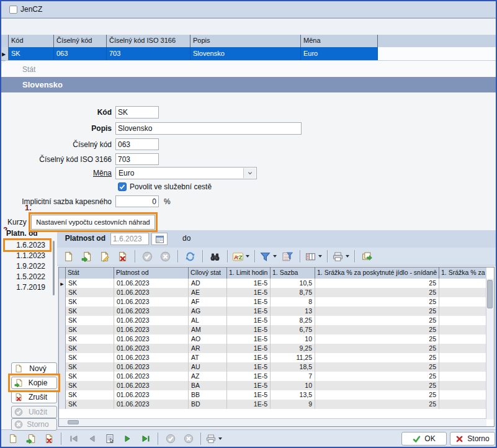  Describe the element at coordinates (273, 293) in the screenshot. I see `table-row: SK01.06.2023AE1E-58,7525` at that location.